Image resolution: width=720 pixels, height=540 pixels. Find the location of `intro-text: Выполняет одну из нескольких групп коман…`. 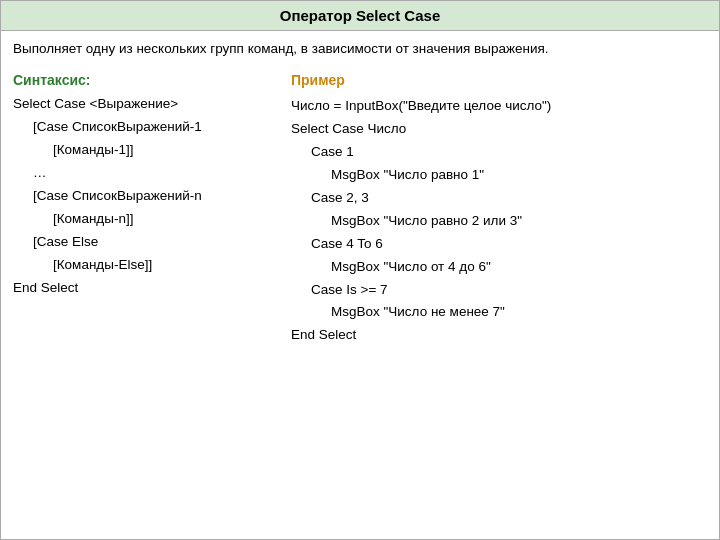

intro-text: Выполняет одну из нескольких групп коман… is located at coordinates (360, 48).